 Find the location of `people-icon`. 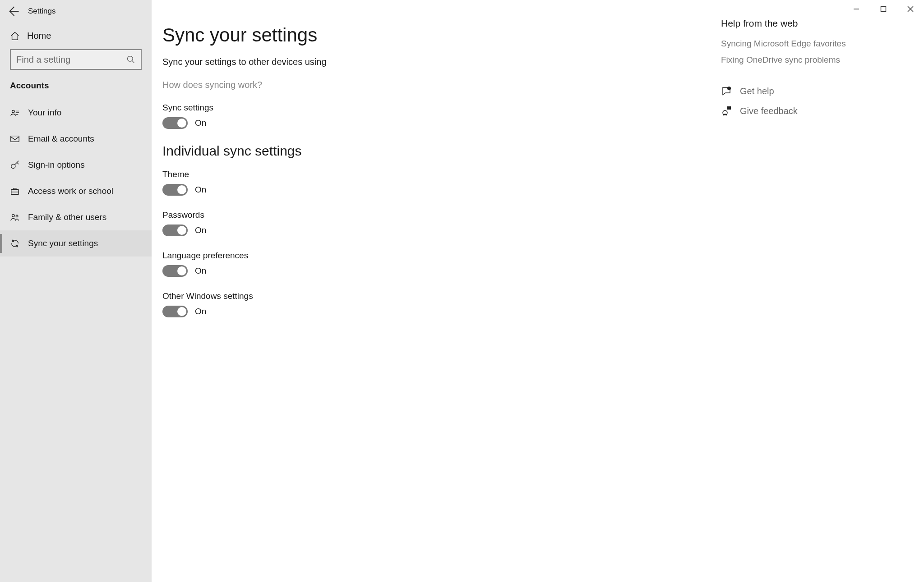

people-icon is located at coordinates (15, 217).